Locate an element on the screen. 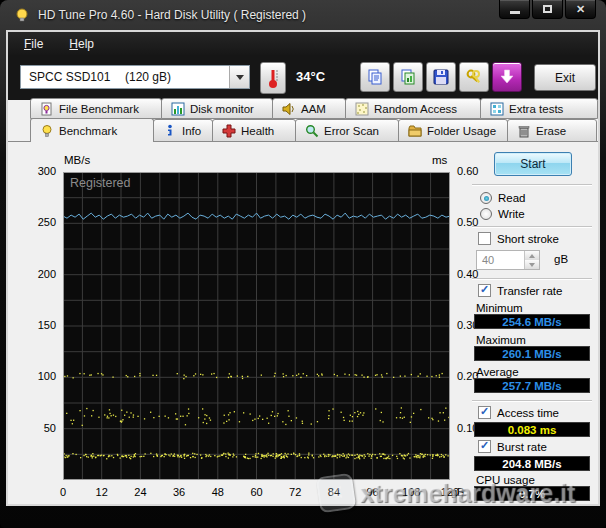  x-axis-tick-label: 24 is located at coordinates (140, 492).